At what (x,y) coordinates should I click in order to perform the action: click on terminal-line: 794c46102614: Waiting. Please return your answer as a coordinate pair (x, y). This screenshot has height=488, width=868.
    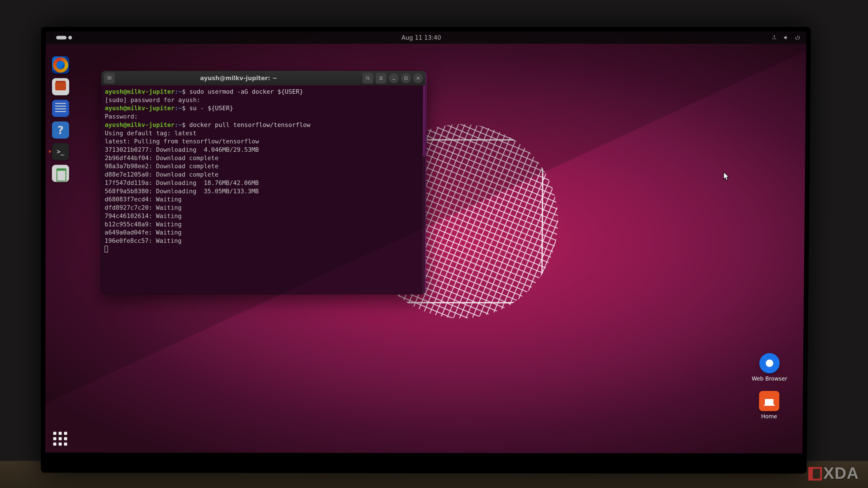
    Looking at the image, I should click on (263, 216).